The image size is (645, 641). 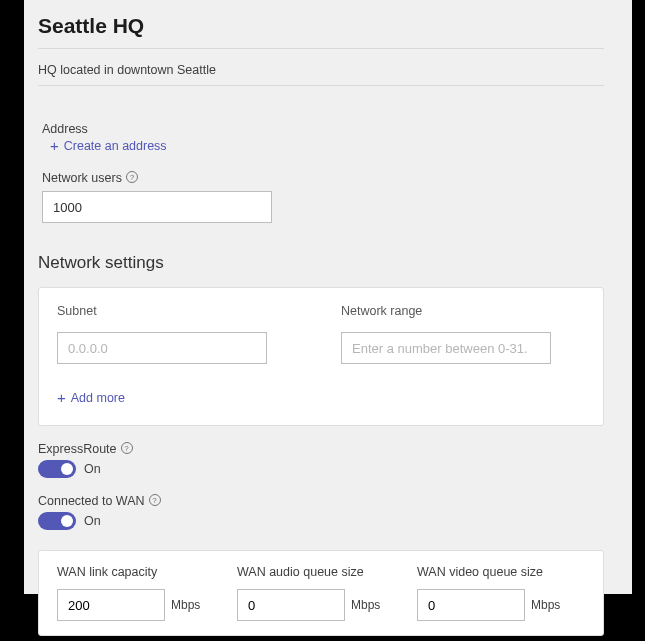 I want to click on address-label: Address, so click(x=323, y=129).